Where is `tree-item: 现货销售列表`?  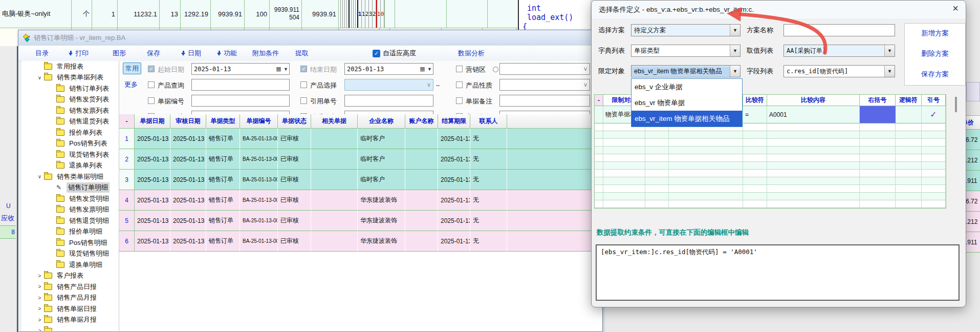
tree-item: 现货销售列表 is located at coordinates (70, 155).